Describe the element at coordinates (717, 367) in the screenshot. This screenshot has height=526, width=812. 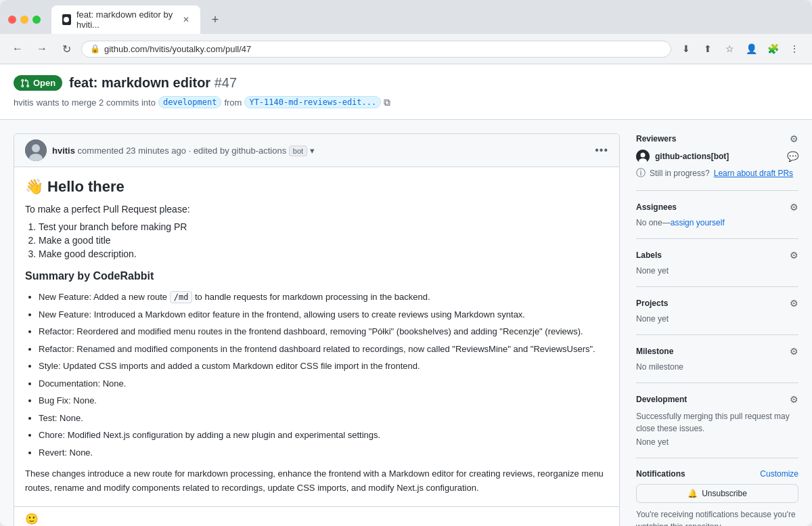
I see `milestone-value: No milestone` at that location.